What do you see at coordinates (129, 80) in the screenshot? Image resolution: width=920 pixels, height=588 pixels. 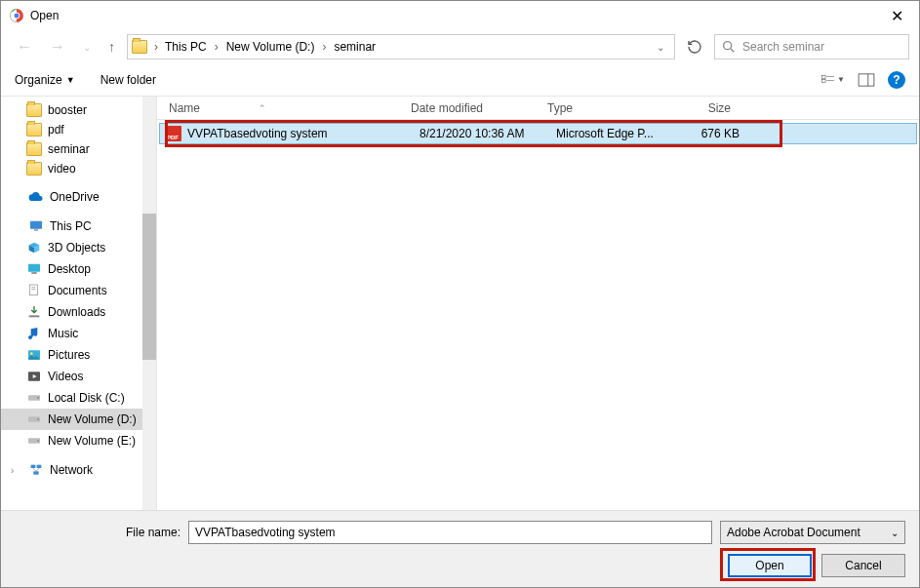 I see `new-folder-button: New folder` at bounding box center [129, 80].